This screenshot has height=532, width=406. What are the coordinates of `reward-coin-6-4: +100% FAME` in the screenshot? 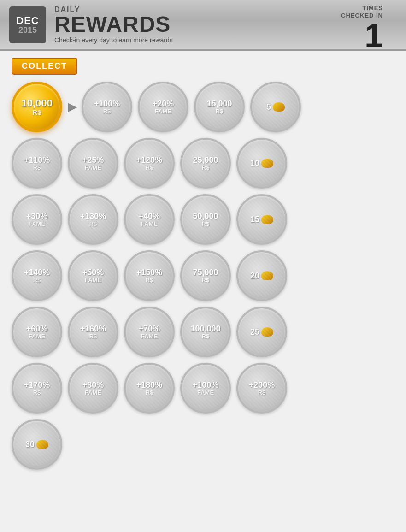 It's located at (206, 388).